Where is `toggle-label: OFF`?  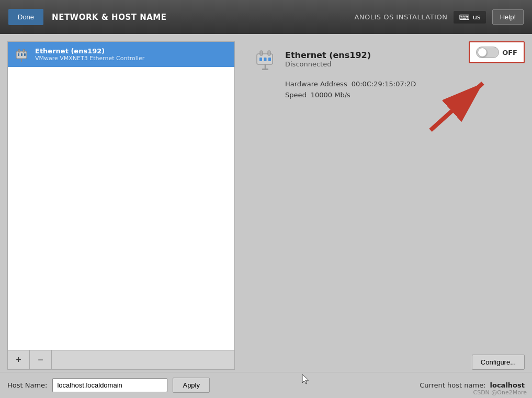 toggle-label: OFF is located at coordinates (510, 52).